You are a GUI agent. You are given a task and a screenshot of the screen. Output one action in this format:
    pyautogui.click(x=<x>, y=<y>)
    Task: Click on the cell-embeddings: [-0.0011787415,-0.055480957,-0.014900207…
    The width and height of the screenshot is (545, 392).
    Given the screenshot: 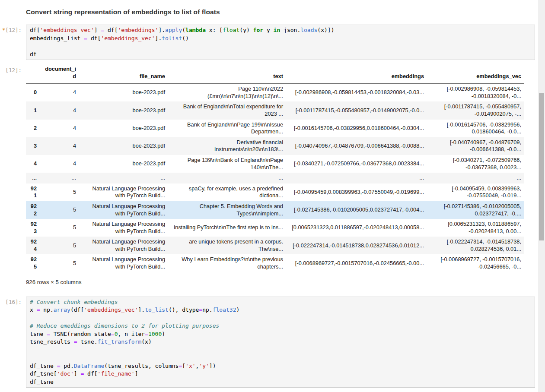 What is the action you would take?
    pyautogui.click(x=357, y=111)
    